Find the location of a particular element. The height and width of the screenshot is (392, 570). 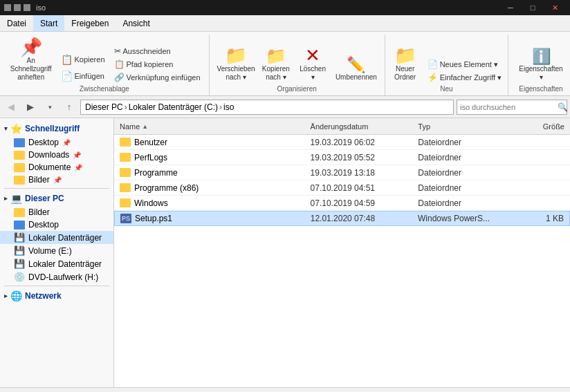

pin-icon-dokumente: 📌 is located at coordinates (78, 167).